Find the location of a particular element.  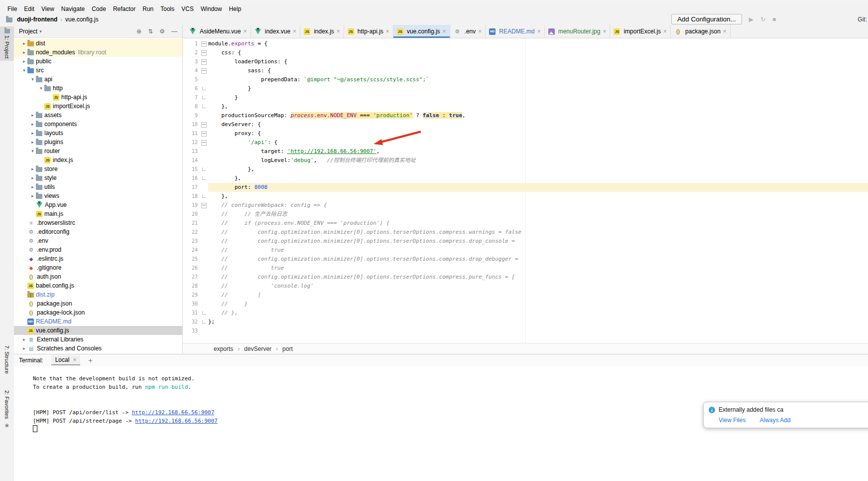

code-line: 4 sass: { is located at coordinates (525, 71).